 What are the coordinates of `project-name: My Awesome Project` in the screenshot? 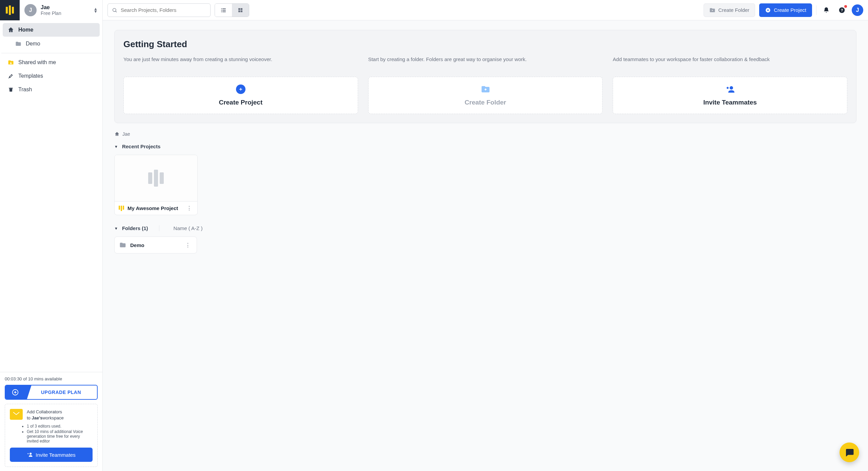 It's located at (155, 208).